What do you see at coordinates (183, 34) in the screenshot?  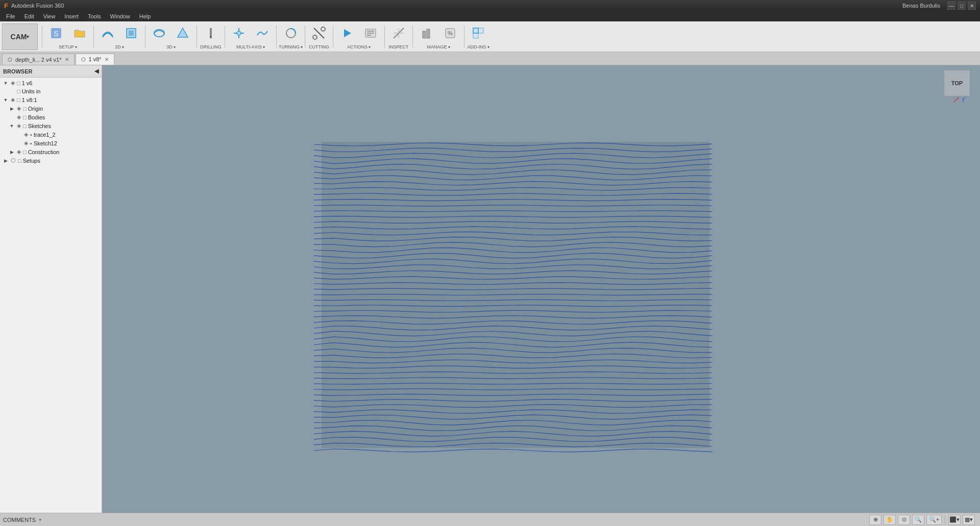 I see `3d-pocket-button` at bounding box center [183, 34].